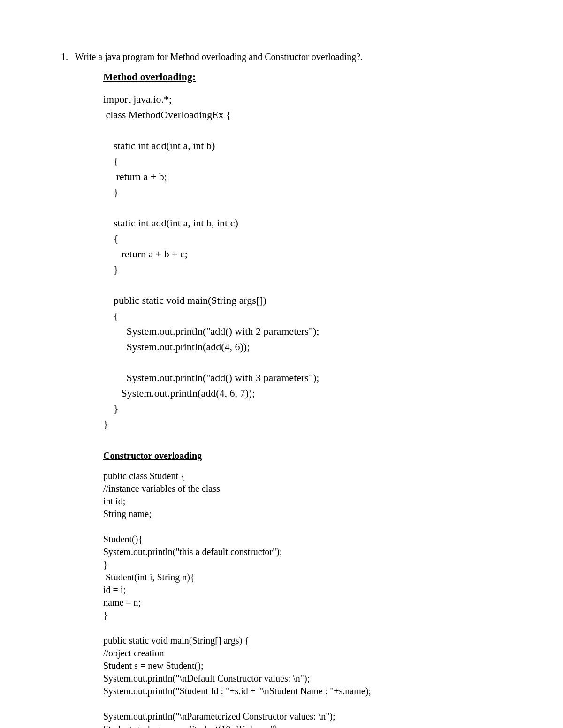 This screenshot has width=563, height=728. What do you see at coordinates (282, 57) in the screenshot?
I see `question-line: 1. Write a java program for Method overl…` at bounding box center [282, 57].